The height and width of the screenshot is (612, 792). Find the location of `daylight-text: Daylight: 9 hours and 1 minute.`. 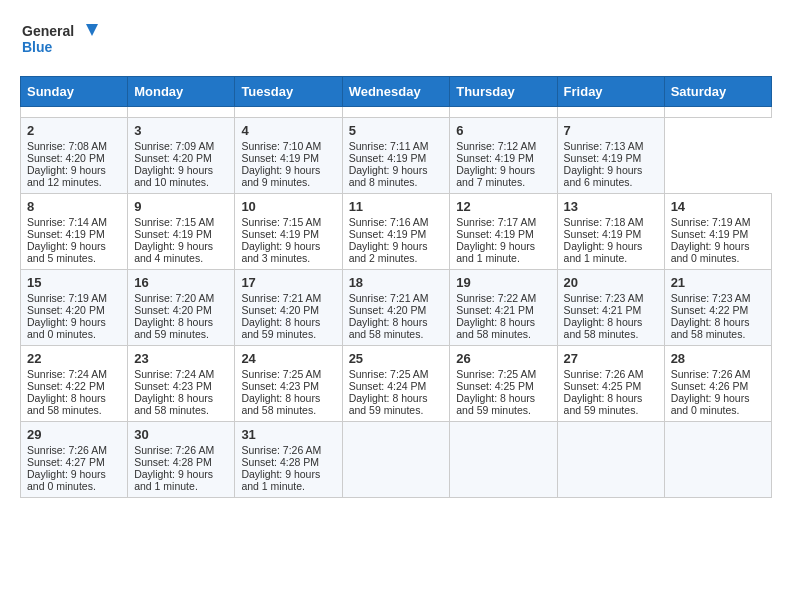

daylight-text: Daylight: 9 hours and 1 minute. is located at coordinates (503, 252).